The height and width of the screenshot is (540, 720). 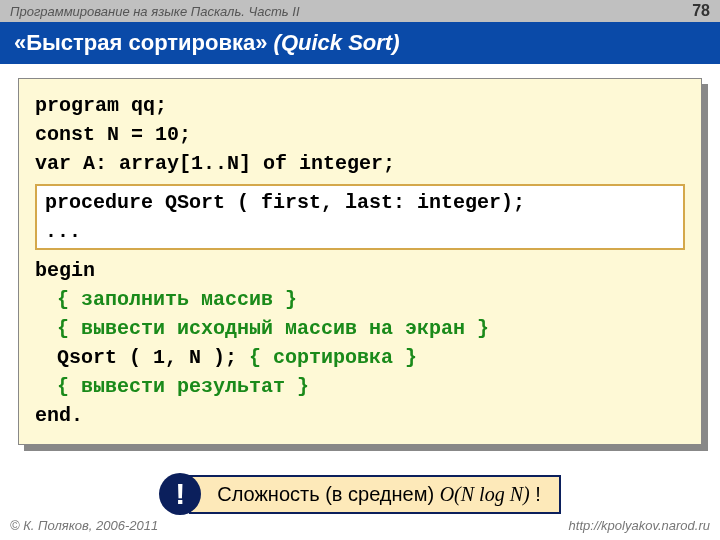 I want to click on complexity-label-post: !, so click(x=536, y=494).